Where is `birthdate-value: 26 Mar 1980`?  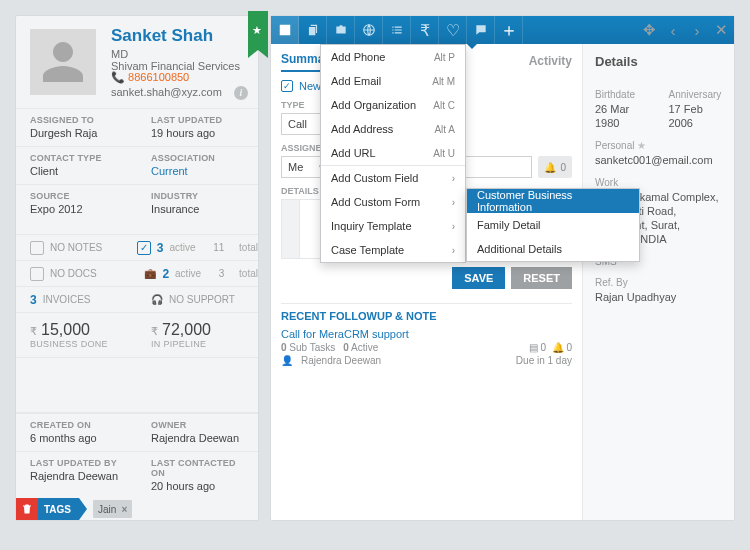 birthdate-value: 26 Mar 1980 is located at coordinates (622, 116).